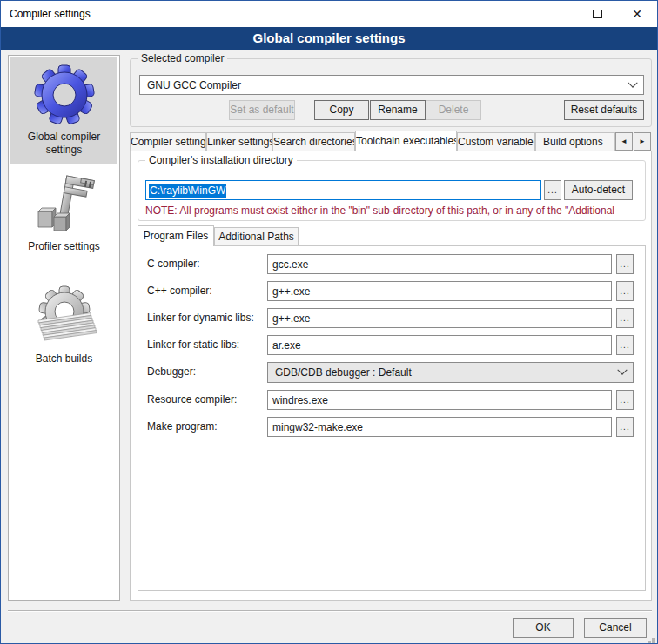 This screenshot has height=644, width=658. I want to click on static-linker-browse-button: ..., so click(625, 345).